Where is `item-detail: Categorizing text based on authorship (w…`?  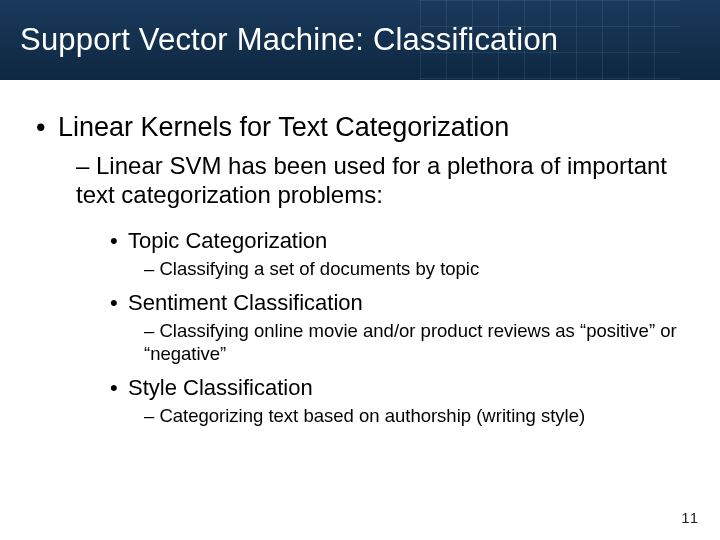 item-detail: Categorizing text based on authorship (w… is located at coordinates (372, 416).